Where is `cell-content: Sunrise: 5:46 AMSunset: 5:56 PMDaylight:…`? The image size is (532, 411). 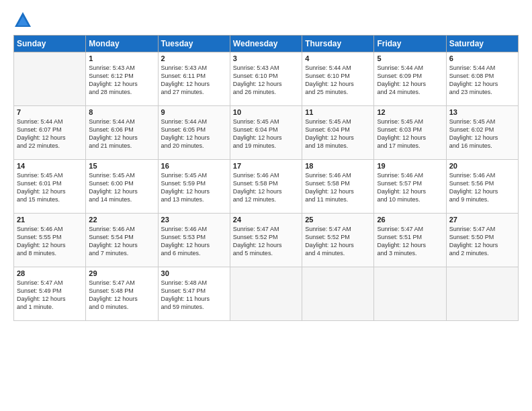
cell-content: Sunrise: 5:46 AMSunset: 5:56 PMDaylight:… is located at coordinates (482, 188).